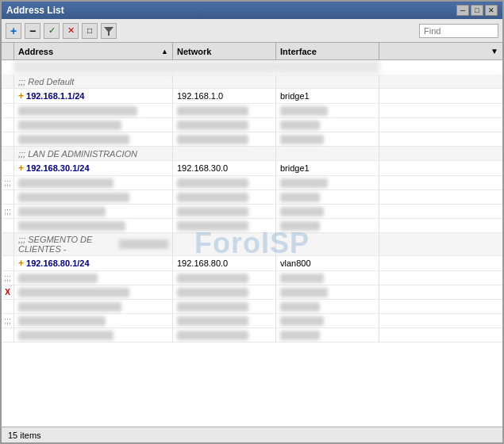 This screenshot has width=504, height=444. Describe the element at coordinates (33, 31) in the screenshot. I see `remove-button: −` at that location.